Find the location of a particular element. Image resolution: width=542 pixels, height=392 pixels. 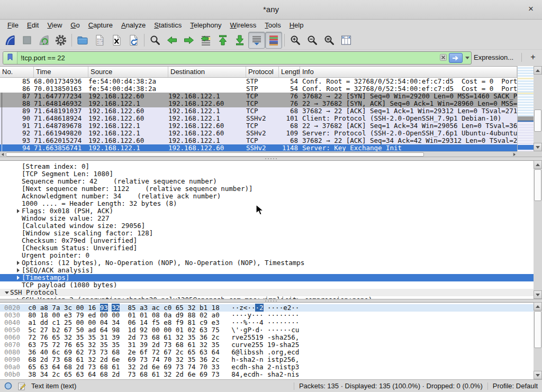

expert-info-icon is located at coordinates (8, 386).